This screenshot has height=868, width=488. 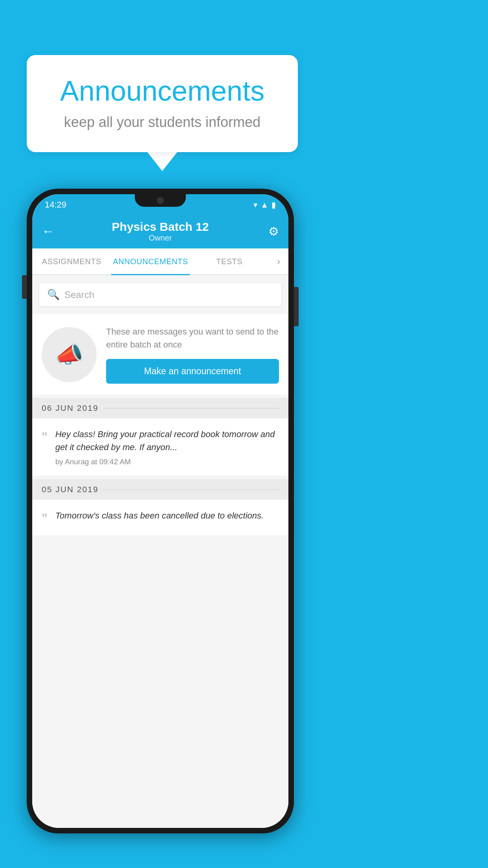 What do you see at coordinates (162, 91) in the screenshot?
I see `speech-bubble-title: Announcements` at bounding box center [162, 91].